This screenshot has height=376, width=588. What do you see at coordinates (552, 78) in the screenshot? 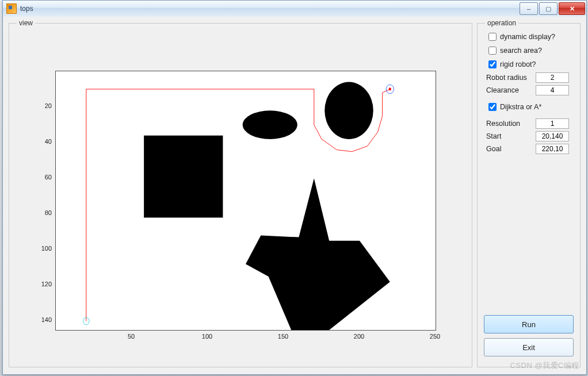
I see `robot-radius-input` at bounding box center [552, 78].